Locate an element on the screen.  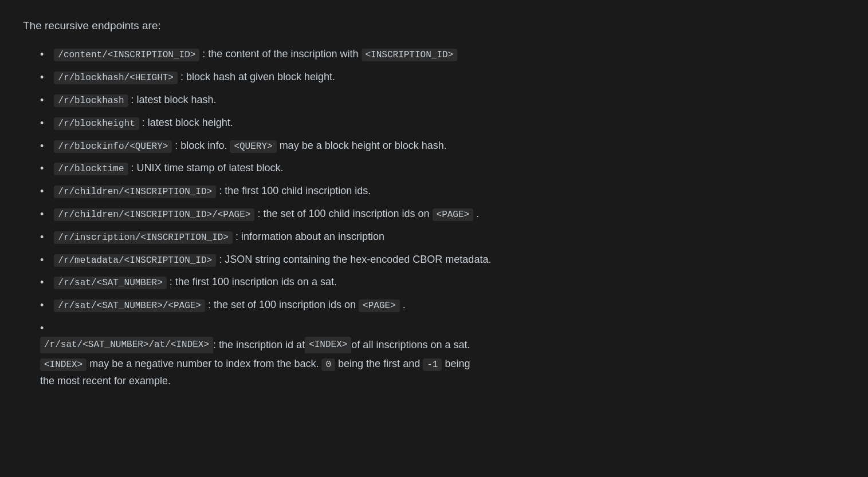
endpoint-description: : latest block hash. is located at coordinates (172, 100).